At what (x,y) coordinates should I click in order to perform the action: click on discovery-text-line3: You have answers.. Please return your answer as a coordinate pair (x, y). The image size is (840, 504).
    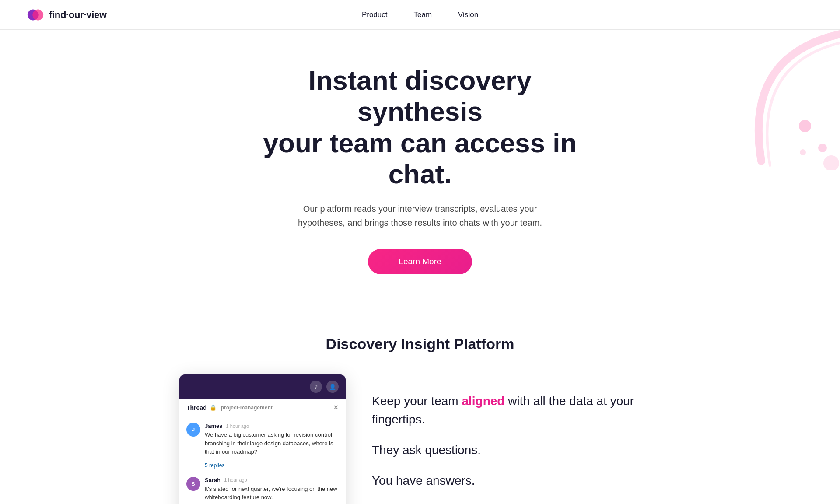
    Looking at the image, I should click on (516, 481).